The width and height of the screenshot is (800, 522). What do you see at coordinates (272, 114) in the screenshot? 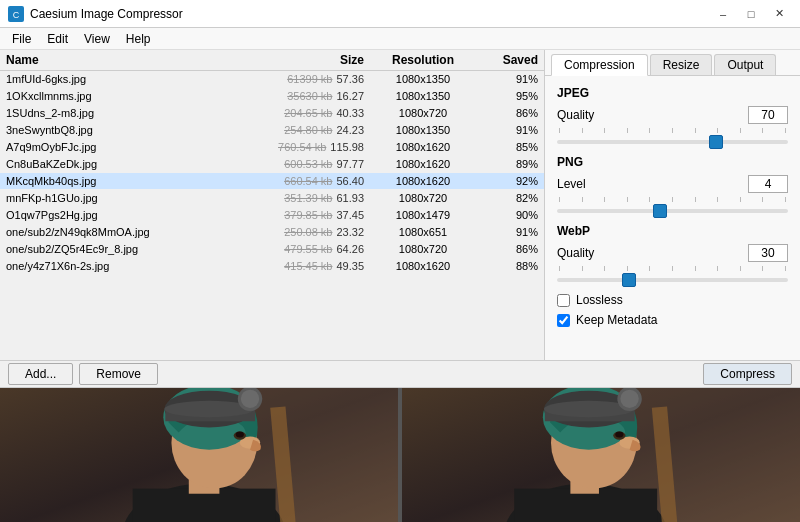
I see `table-row: 1SUdns_2-m8.jpg204.65 kb40.331080x72086%` at bounding box center [272, 114].